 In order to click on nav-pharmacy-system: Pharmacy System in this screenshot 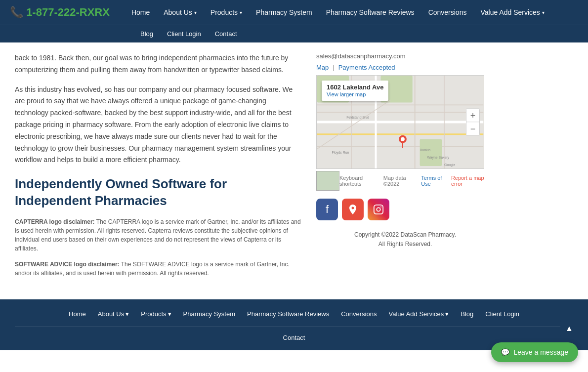, I will do `click(284, 12)`.